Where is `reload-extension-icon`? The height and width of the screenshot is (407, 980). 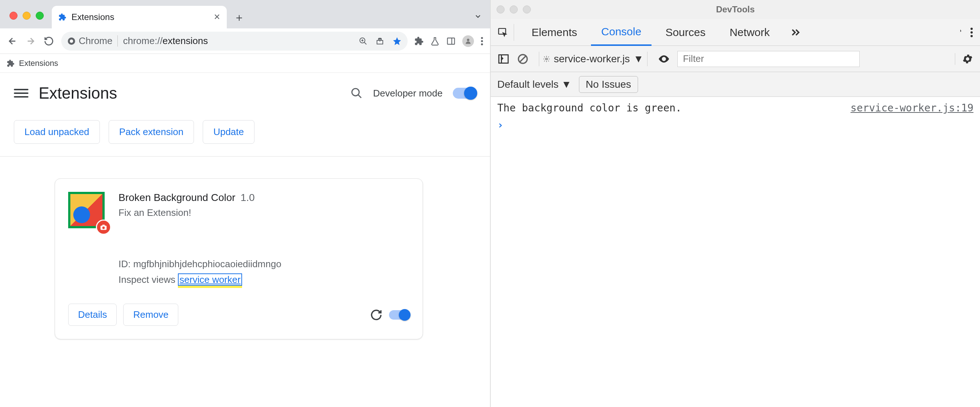 reload-extension-icon is located at coordinates (376, 315).